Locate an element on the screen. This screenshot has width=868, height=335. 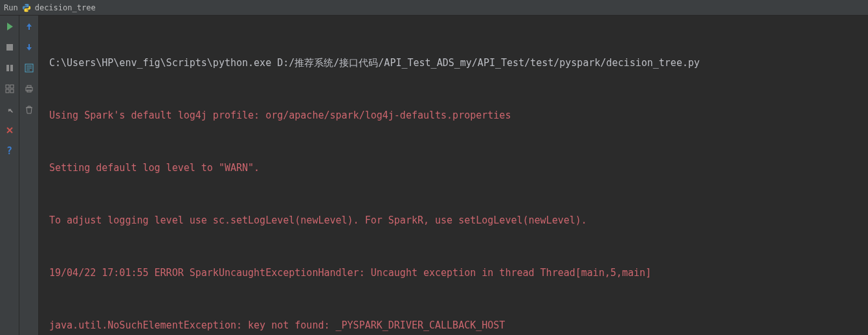
layout-icon is located at coordinates (10, 89).